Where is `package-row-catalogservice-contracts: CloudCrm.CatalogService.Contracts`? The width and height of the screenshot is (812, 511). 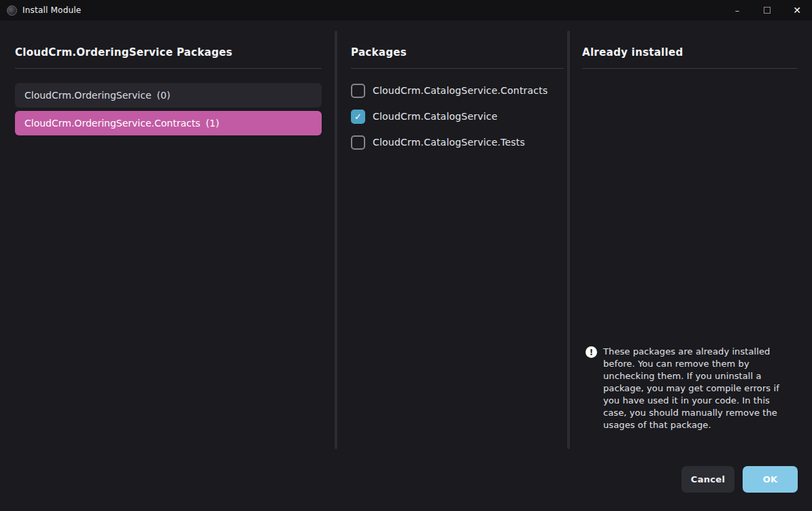 package-row-catalogservice-contracts: CloudCrm.CatalogService.Contracts is located at coordinates (457, 90).